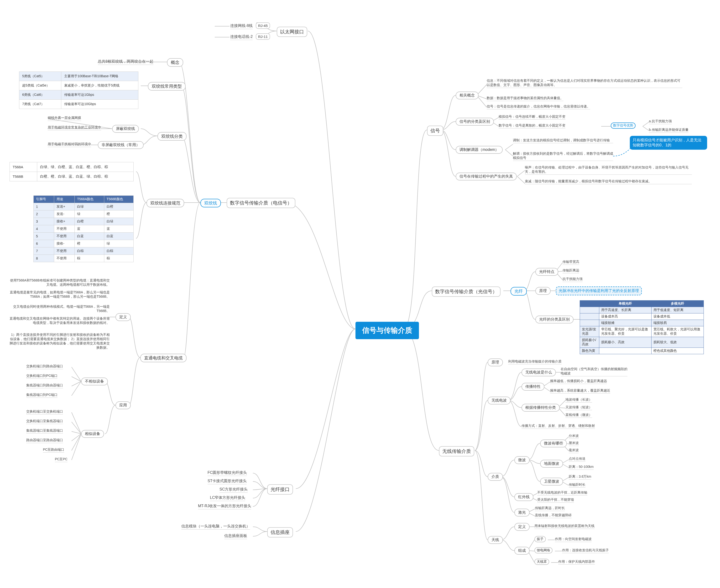 The image size is (720, 588). I want to click on pill-ground-microwave: 地面微波, so click(552, 464).